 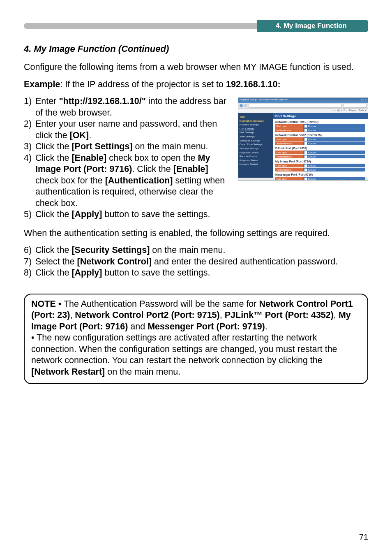 What do you see at coordinates (256, 125) in the screenshot?
I see `sidebar-item: Network Settings` at bounding box center [256, 125].